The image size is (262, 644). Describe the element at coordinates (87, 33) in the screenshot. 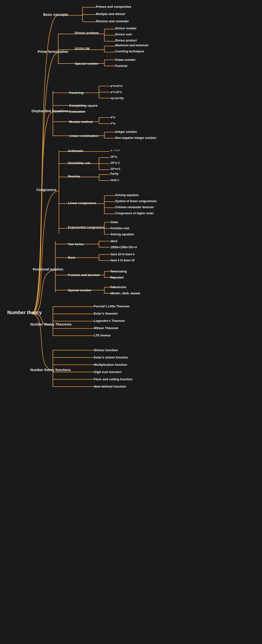

I see `divisor-problem-node: Divisor problem` at that location.